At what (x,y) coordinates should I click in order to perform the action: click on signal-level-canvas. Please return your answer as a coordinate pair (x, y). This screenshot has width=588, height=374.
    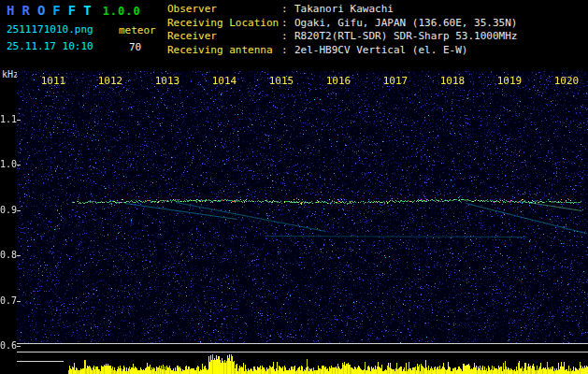
    Looking at the image, I should click on (303, 364).